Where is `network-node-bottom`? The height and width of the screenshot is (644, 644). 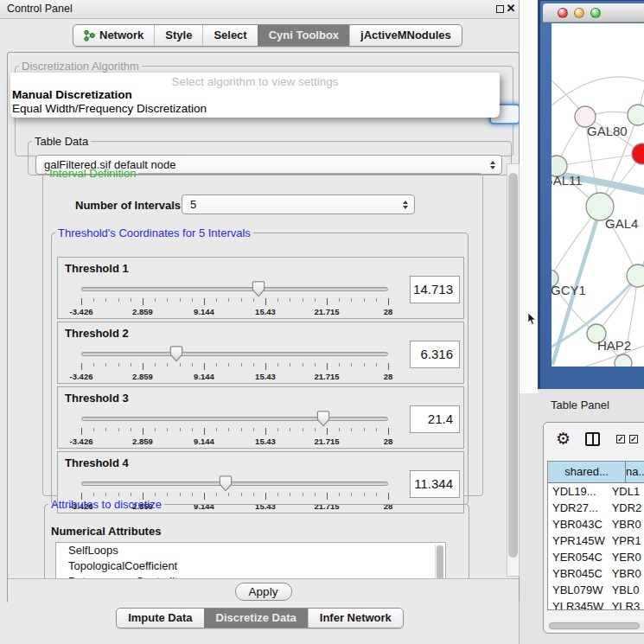 network-node-bottom is located at coordinates (623, 360).